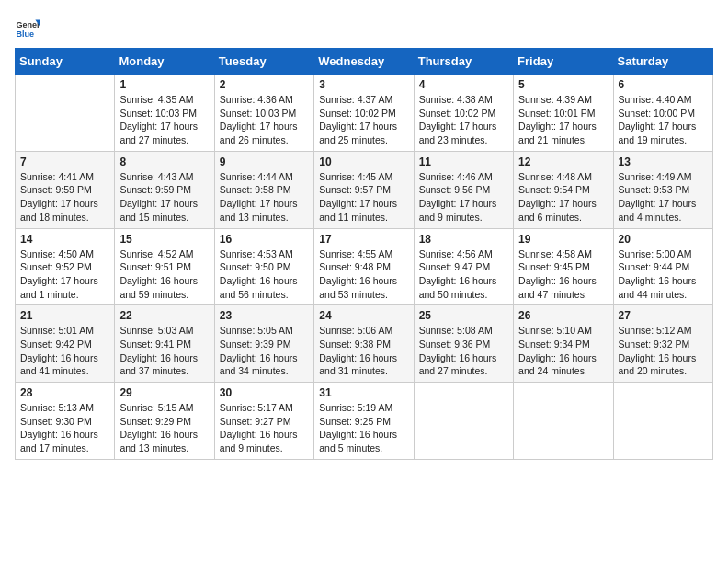  What do you see at coordinates (265, 316) in the screenshot?
I see `day-number: 23` at bounding box center [265, 316].